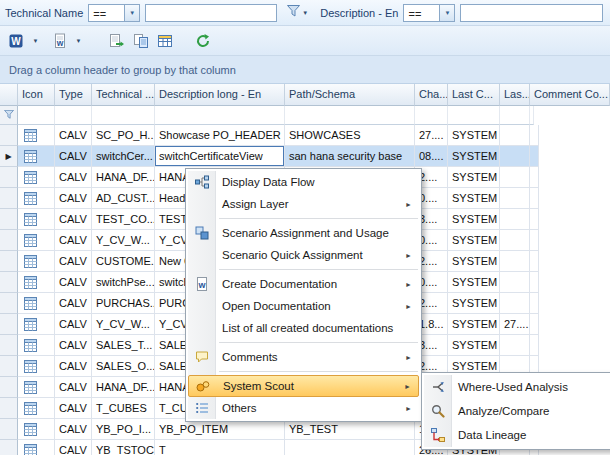  Describe the element at coordinates (78, 41) in the screenshot. I see `document-export-button-dropdown: ▼` at that location.